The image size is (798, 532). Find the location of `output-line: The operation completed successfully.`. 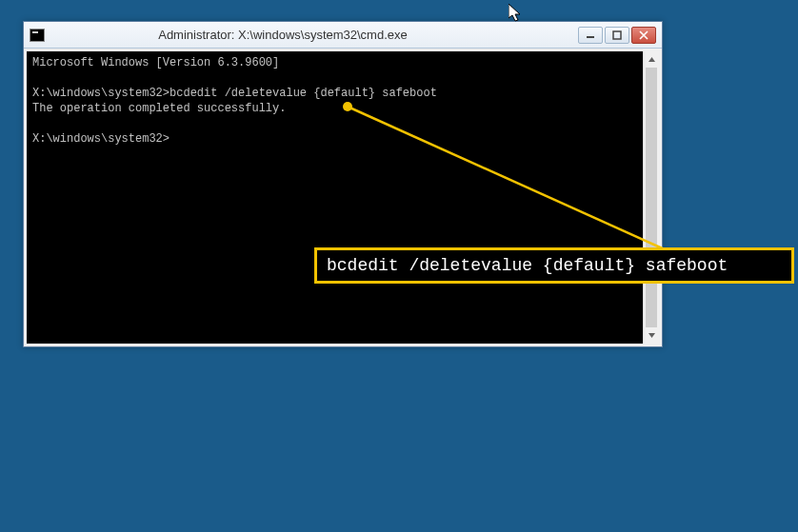

output-line: The operation completed successfully. is located at coordinates (159, 108).